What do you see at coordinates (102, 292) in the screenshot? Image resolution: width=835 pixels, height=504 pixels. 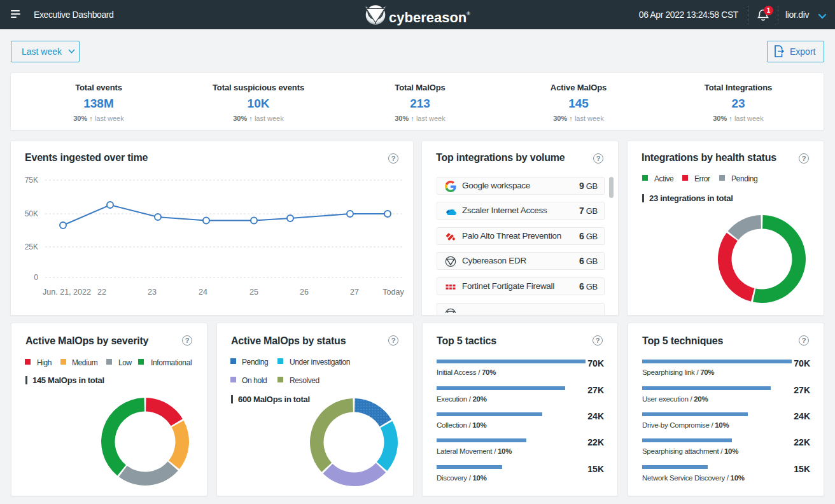 I see `svg-text: 22` at bounding box center [102, 292].